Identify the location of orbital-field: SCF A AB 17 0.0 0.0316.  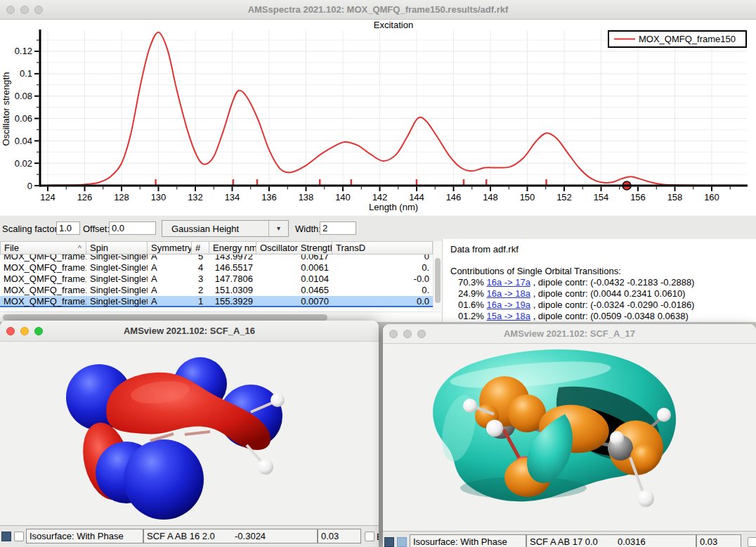
(611, 541).